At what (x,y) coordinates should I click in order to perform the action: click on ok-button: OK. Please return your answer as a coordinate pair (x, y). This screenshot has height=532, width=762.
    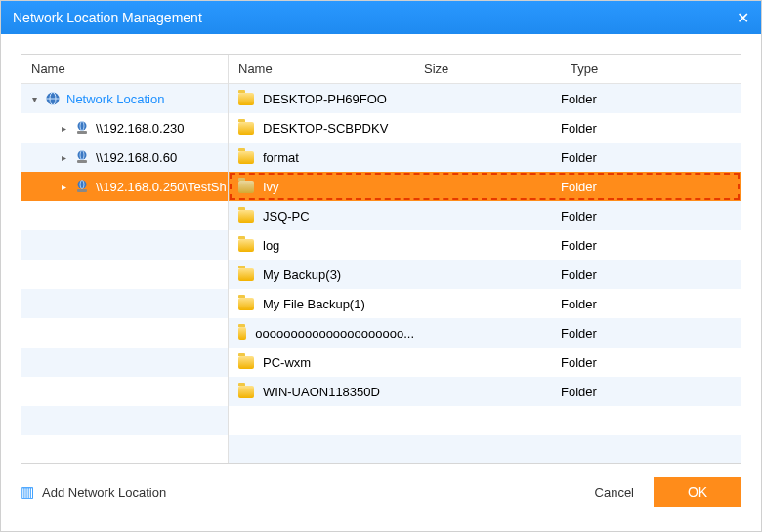
    Looking at the image, I should click on (698, 492).